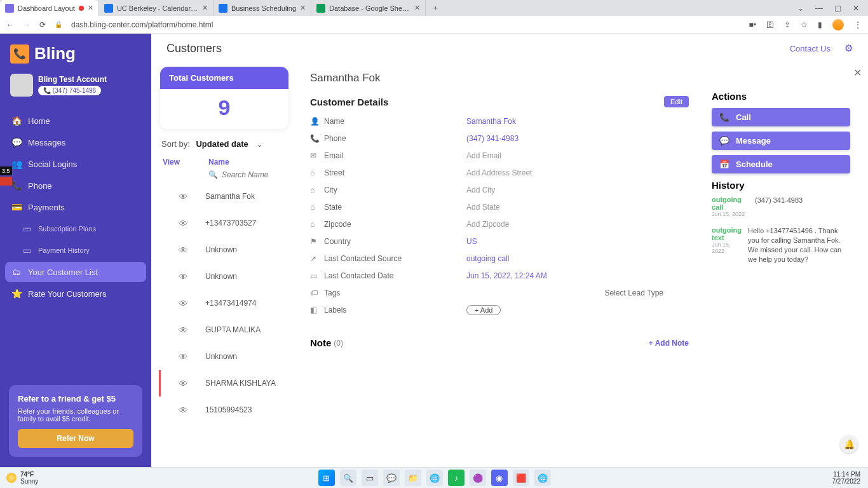 Image resolution: width=868 pixels, height=488 pixels. I want to click on maximize-icon: ▢, so click(837, 8).